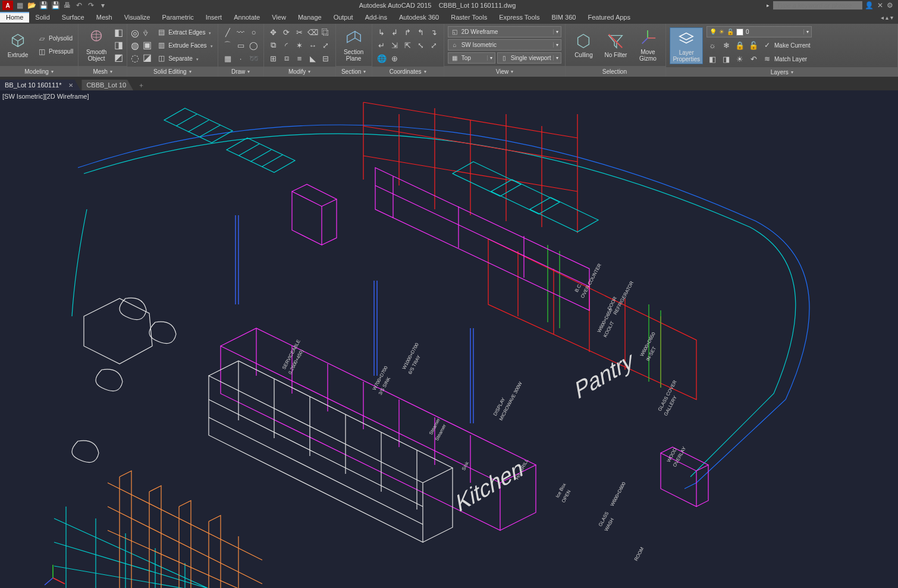  Describe the element at coordinates (529, 58) in the screenshot. I see `viewport-dropdown: ▯ Single viewport ▾` at that location.